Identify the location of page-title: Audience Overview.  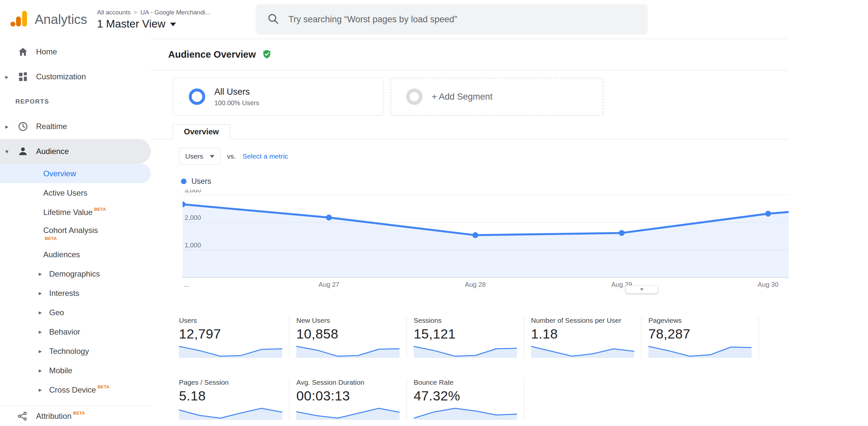
(212, 55).